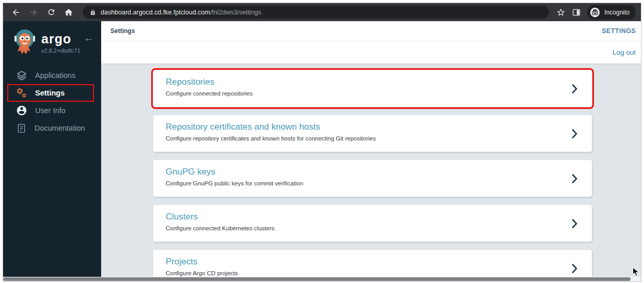 Image resolution: width=644 pixels, height=283 pixels. Describe the element at coordinates (361, 217) in the screenshot. I see `card-title: Clusters` at that location.